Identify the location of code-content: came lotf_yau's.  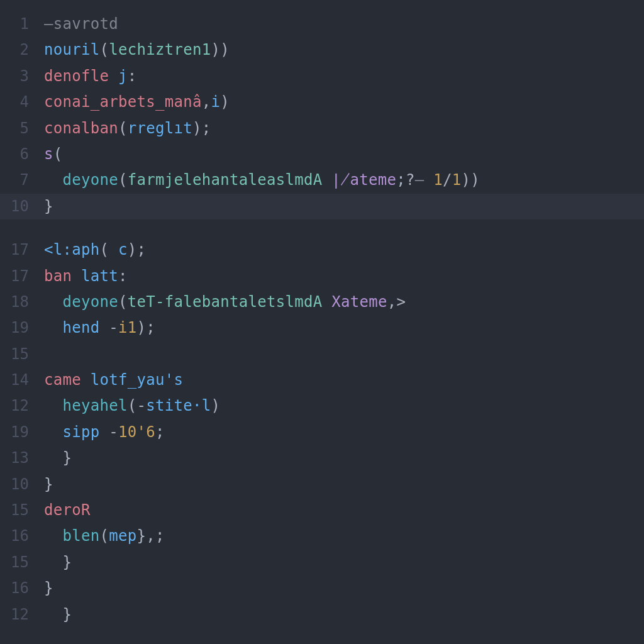
(344, 380).